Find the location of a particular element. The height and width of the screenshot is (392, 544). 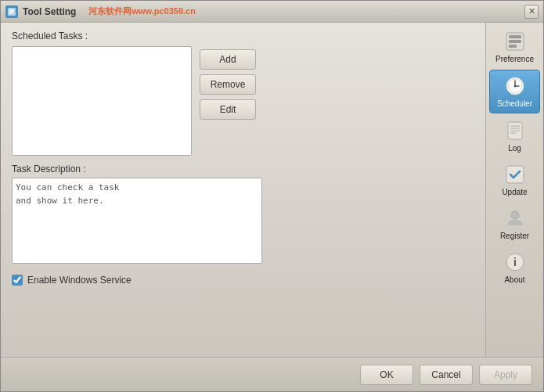

title-bar: Tool Setting 河东软件网www.pc0359.cn ✕ is located at coordinates (272, 12).